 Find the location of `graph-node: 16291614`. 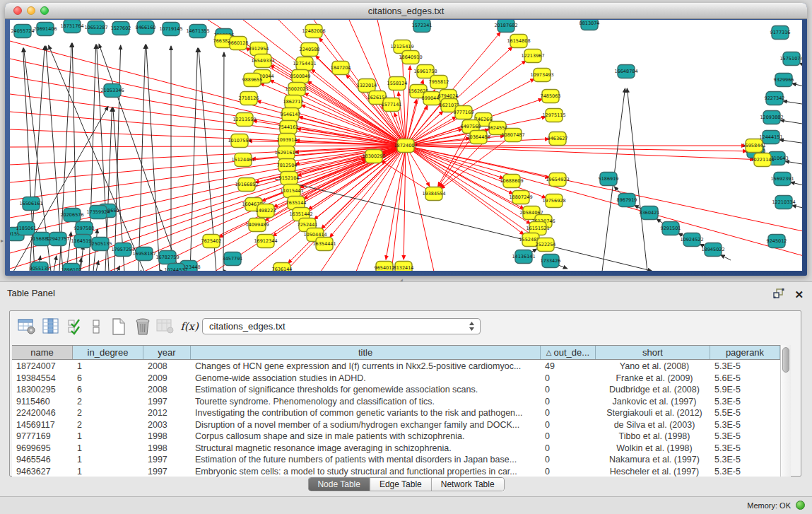

graph-node: 16291614 is located at coordinates (286, 153).